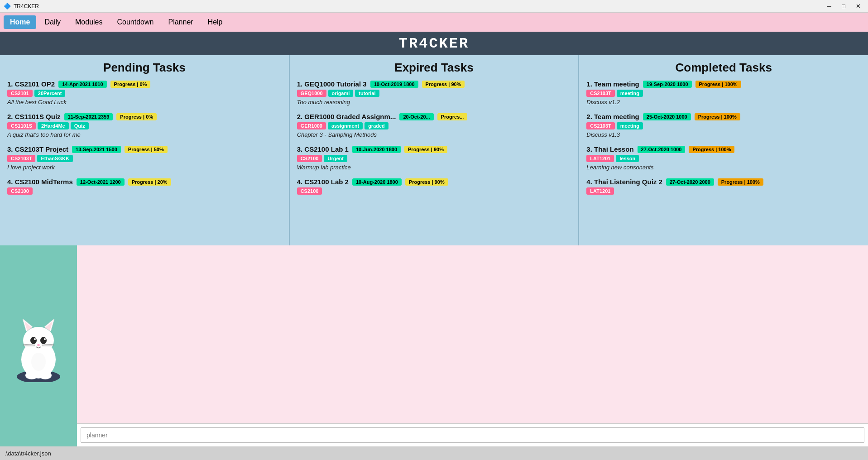 The width and height of the screenshot is (868, 460). What do you see at coordinates (394, 84) in the screenshot?
I see `expired-task-1-date: 10-Oct-2019 1800` at bounding box center [394, 84].